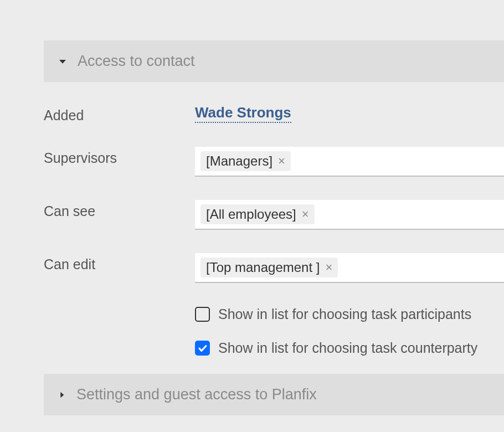 Image resolution: width=504 pixels, height=432 pixels. What do you see at coordinates (274, 215) in the screenshot?
I see `row-can-see: Can see [All employees] ×` at bounding box center [274, 215].